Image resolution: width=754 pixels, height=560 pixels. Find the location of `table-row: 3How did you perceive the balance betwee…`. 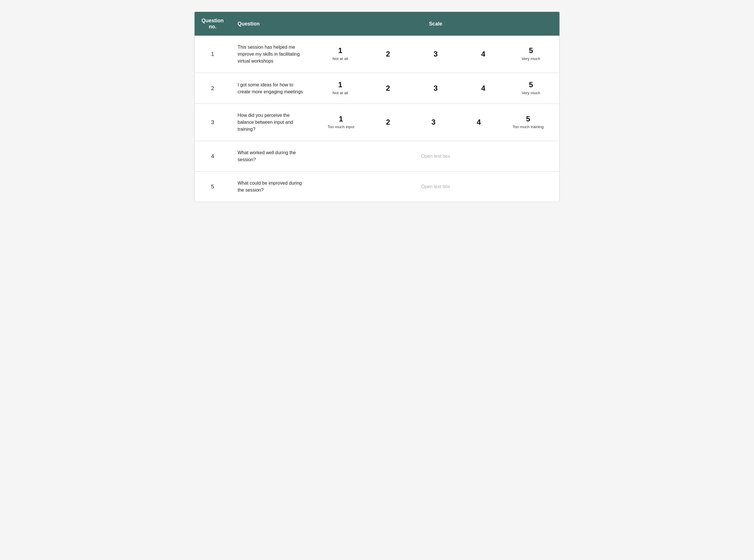

table-row: 3How did you perceive the balance betwee… is located at coordinates (377, 122).